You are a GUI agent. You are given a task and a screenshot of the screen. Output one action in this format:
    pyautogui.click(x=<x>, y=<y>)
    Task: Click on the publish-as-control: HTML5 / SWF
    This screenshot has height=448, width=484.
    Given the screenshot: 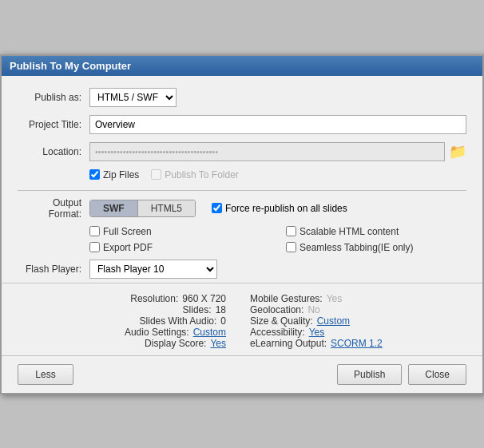 What is the action you would take?
    pyautogui.click(x=278, y=97)
    